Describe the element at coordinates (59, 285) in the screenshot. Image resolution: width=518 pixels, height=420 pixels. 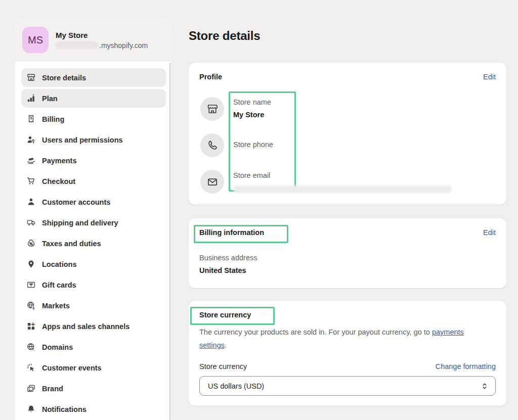
I see `sidebar-item-label: Gift cards` at that location.